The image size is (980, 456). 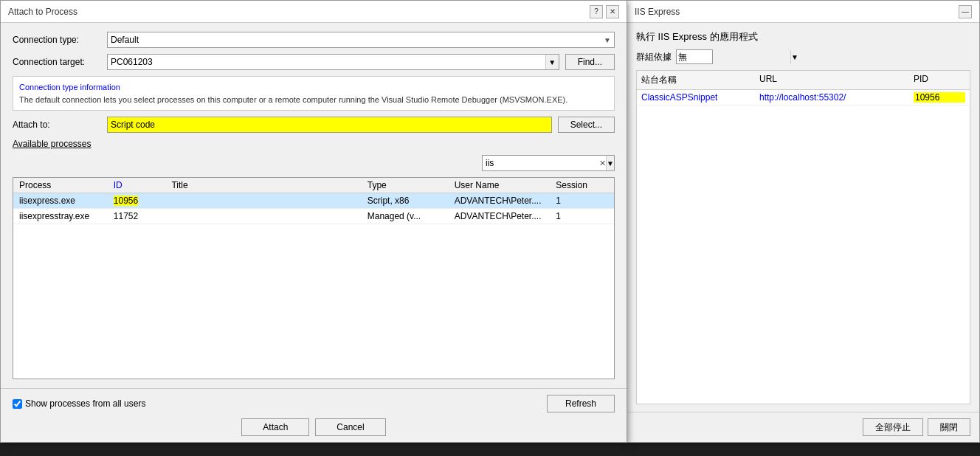 I want to click on info-title: Connection type information, so click(x=314, y=87).